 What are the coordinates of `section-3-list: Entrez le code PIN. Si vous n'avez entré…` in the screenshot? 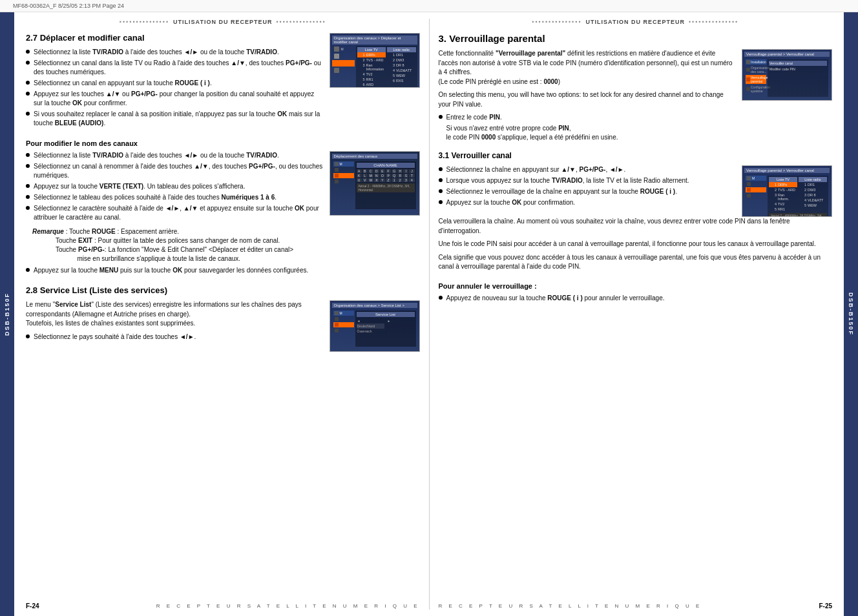 It's located at (587, 128).